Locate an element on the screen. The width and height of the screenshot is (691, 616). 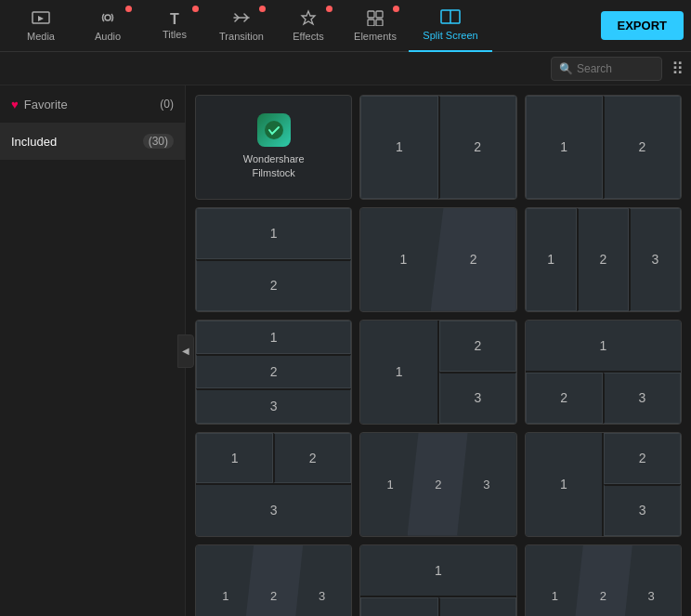
included-count: (30) is located at coordinates (158, 141).